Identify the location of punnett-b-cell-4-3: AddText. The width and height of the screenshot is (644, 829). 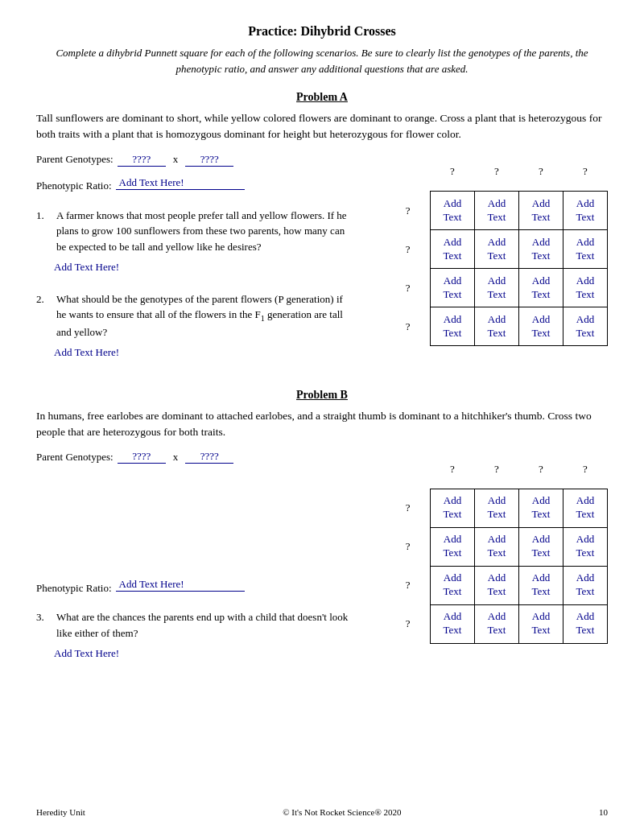
(541, 624).